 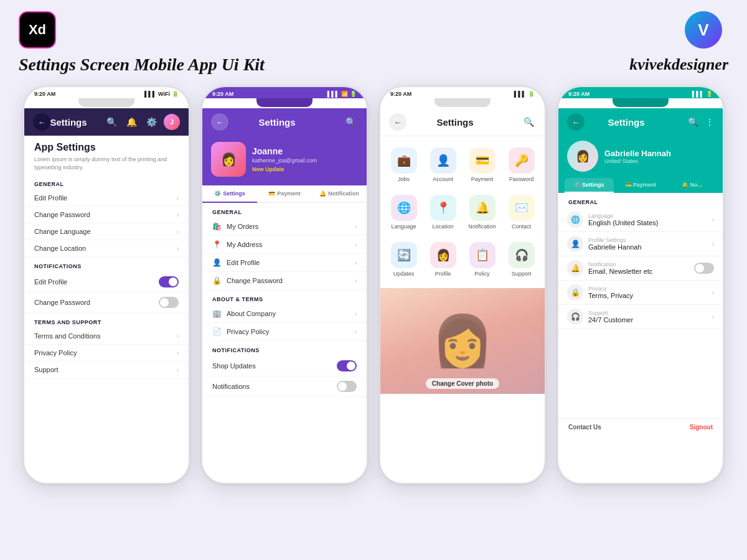 I want to click on policy-icon-2: 📄, so click(x=217, y=332).